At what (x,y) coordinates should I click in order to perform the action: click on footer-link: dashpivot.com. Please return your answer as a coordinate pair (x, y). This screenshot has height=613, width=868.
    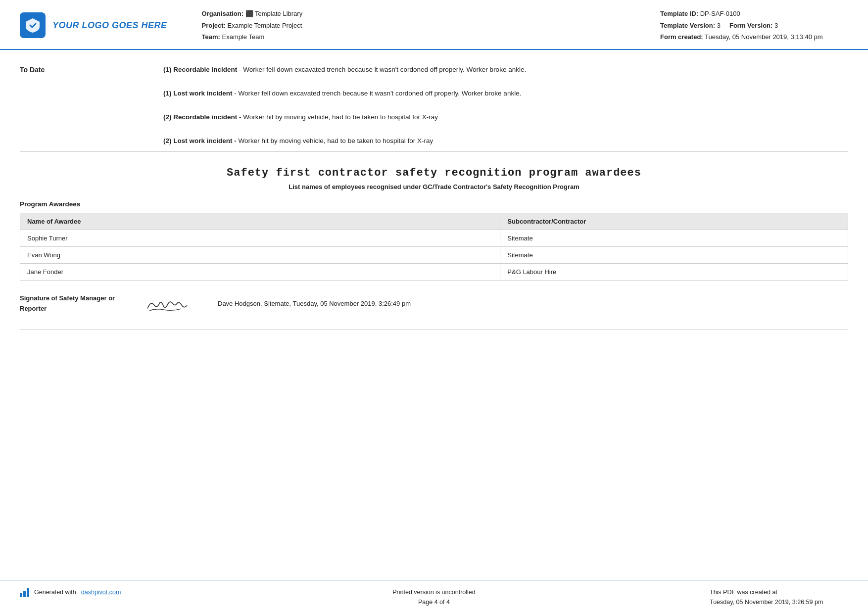
    Looking at the image, I should click on (101, 592).